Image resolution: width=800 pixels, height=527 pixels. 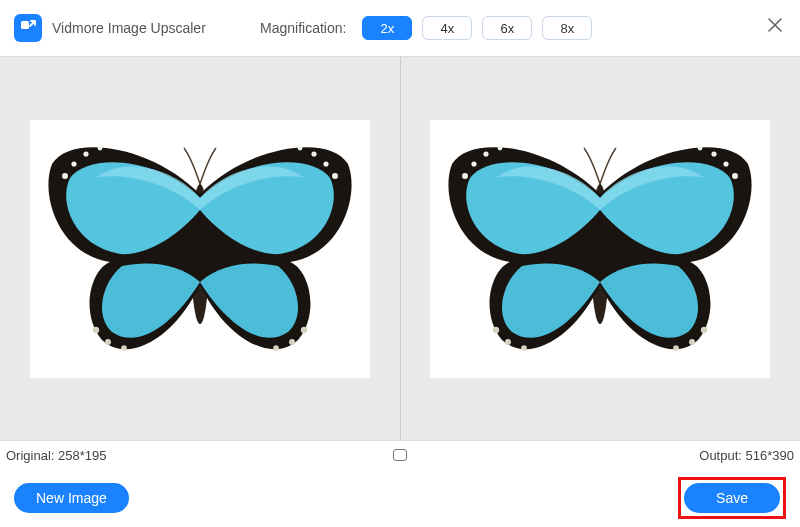 I want to click on magnification-label: Magnification:, so click(x=303, y=28).